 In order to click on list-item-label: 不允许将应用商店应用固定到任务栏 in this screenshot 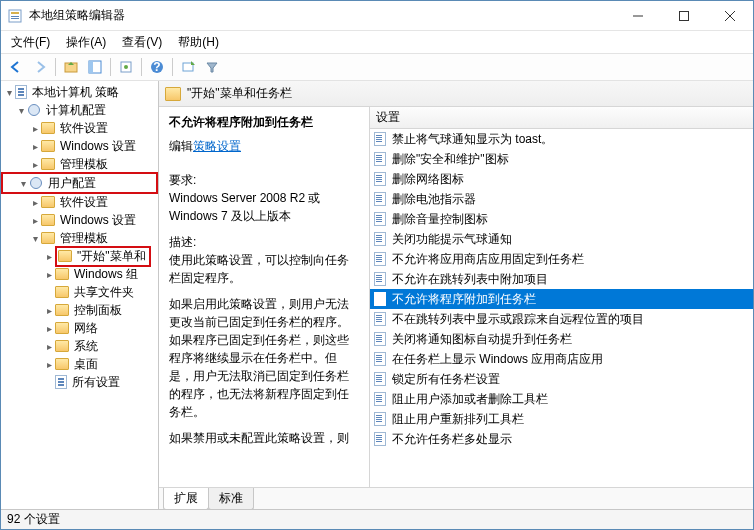, I will do `click(488, 260)`.